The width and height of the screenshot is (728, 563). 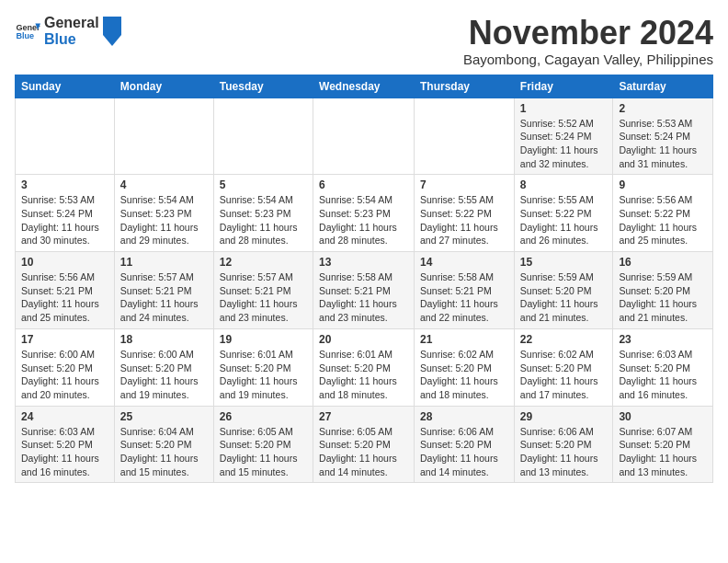 I want to click on calendar-cell: 24Sunrise: 6:03 AMSunset: 5:20 PMDayligh…, so click(x=65, y=444).